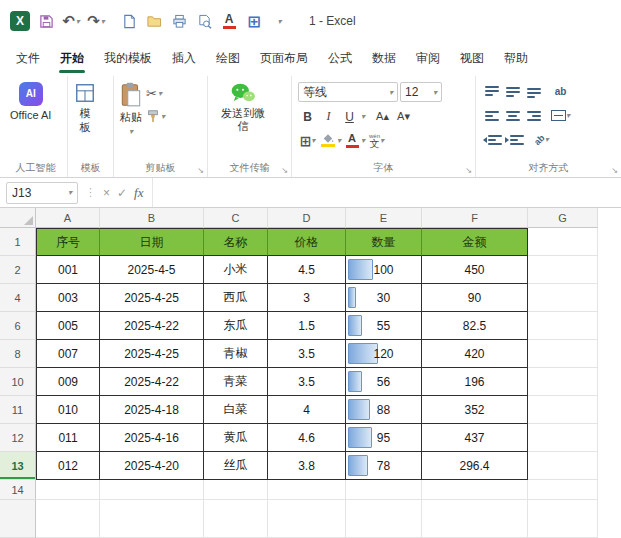 The width and height of the screenshot is (621, 538). I want to click on cell-G10, so click(563, 382).